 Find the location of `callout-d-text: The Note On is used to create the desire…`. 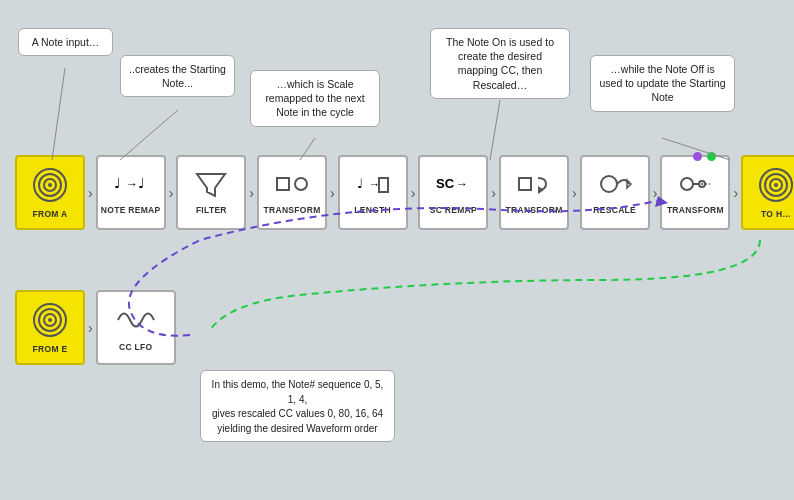

callout-d-text: The Note On is used to create the desire… is located at coordinates (500, 64).